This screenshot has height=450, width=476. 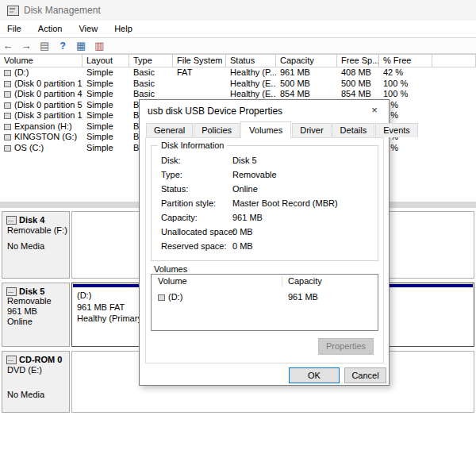 I want to click on list-column-divider, so click(x=282, y=281).